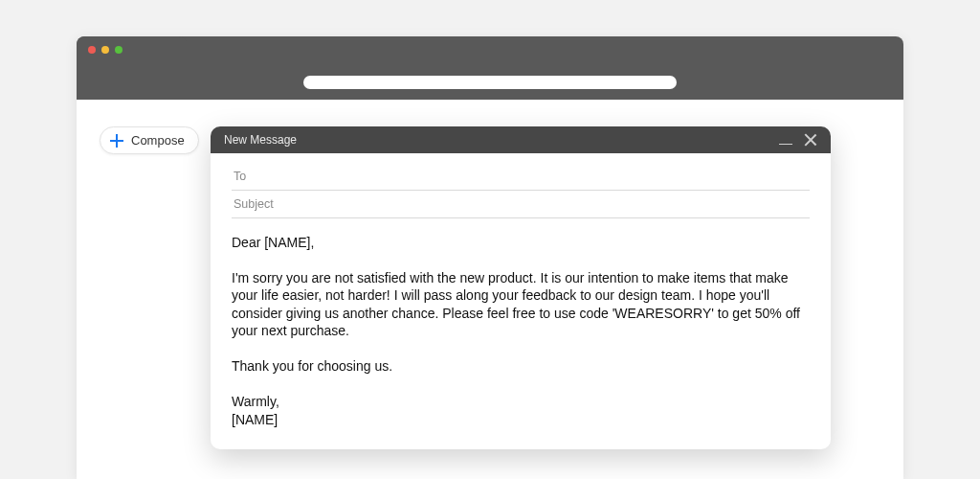 The width and height of the screenshot is (980, 479). What do you see at coordinates (490, 51) in the screenshot?
I see `tab-strip` at bounding box center [490, 51].